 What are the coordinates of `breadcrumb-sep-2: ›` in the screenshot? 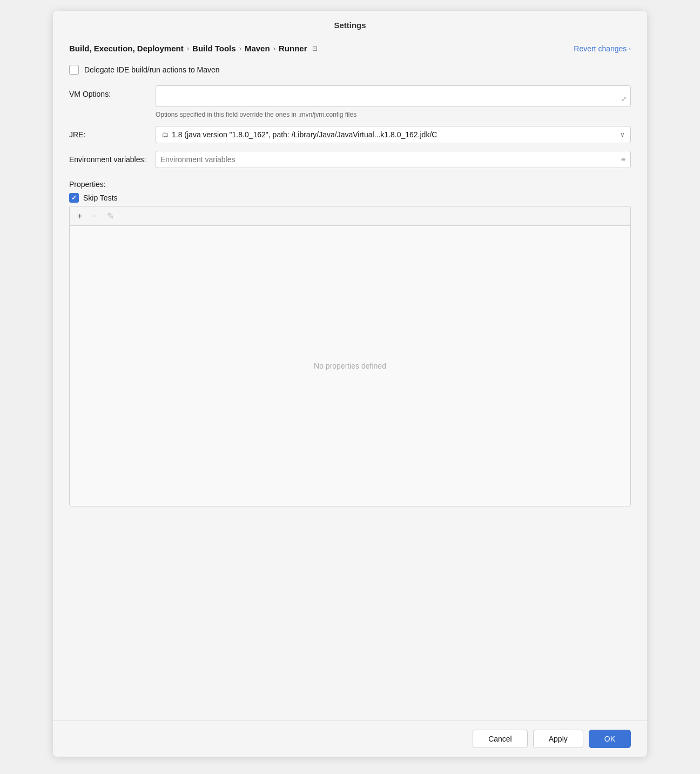 It's located at (240, 49).